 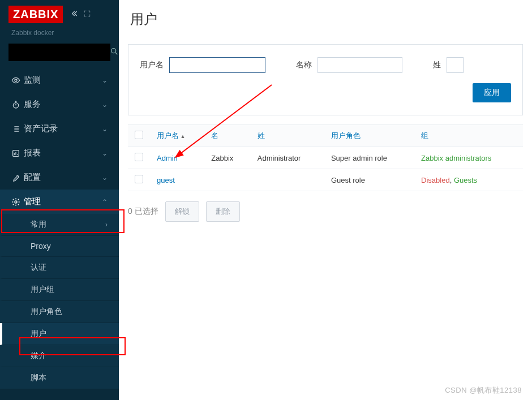 I want to click on chevron-up-icon: ⌃, so click(x=105, y=202).